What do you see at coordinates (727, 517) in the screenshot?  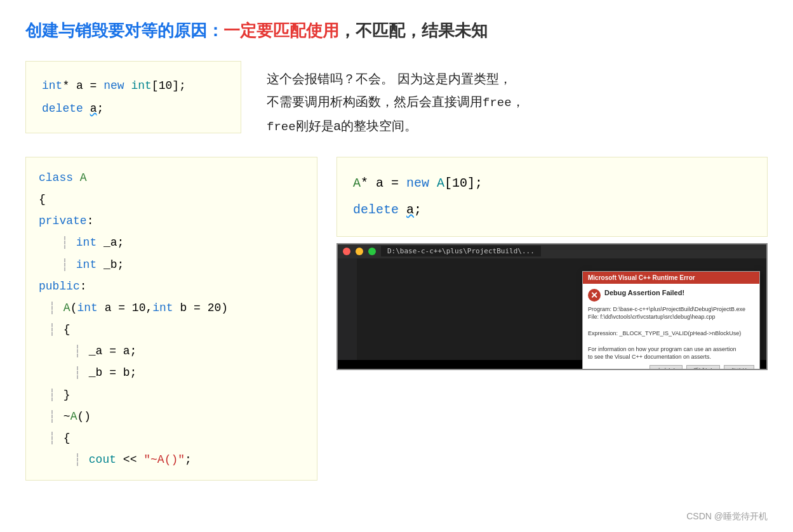 I see `csdn-watermark: CSDN @睡觉待开机` at bounding box center [727, 517].